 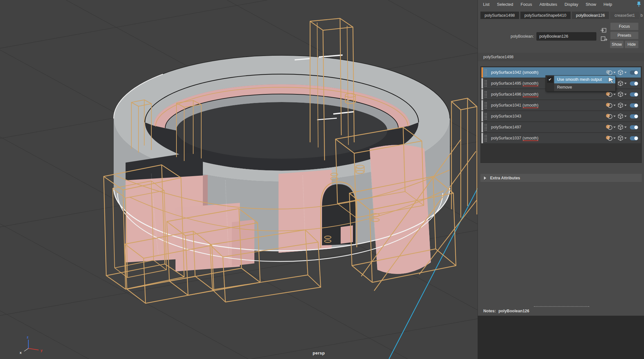 I want to click on tab-creaseset1: creaseSet1, so click(x=625, y=15).